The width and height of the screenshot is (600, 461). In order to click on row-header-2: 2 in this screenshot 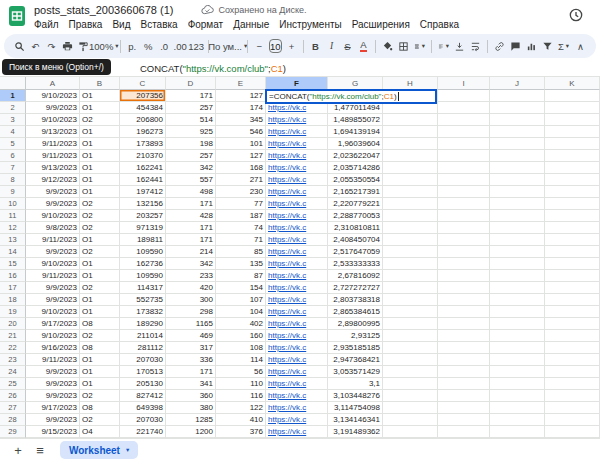, I will do `click(13, 108)`.